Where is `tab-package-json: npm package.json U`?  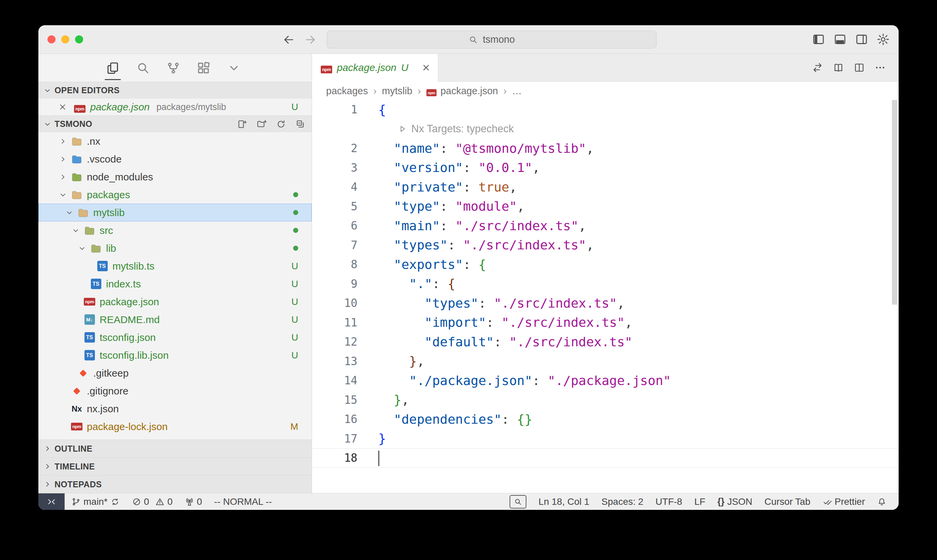 tab-package-json: npm package.json U is located at coordinates (375, 68).